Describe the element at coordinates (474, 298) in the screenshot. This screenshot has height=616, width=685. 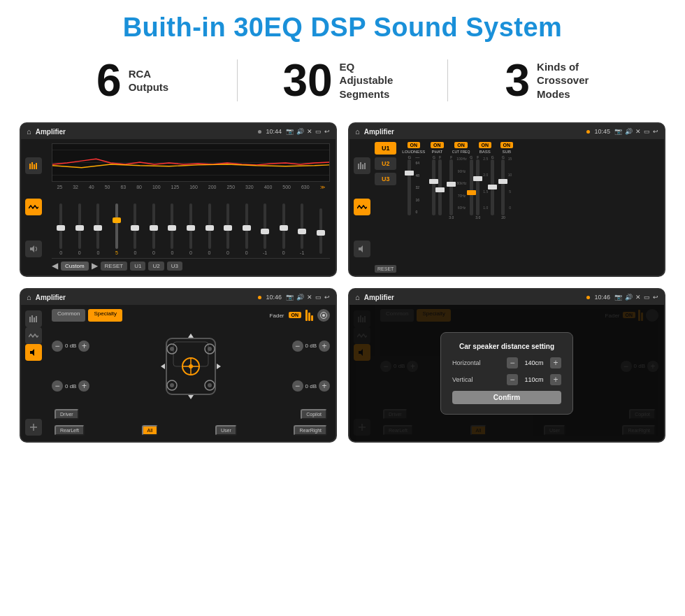
I see `screen4-title: Amplifier` at that location.